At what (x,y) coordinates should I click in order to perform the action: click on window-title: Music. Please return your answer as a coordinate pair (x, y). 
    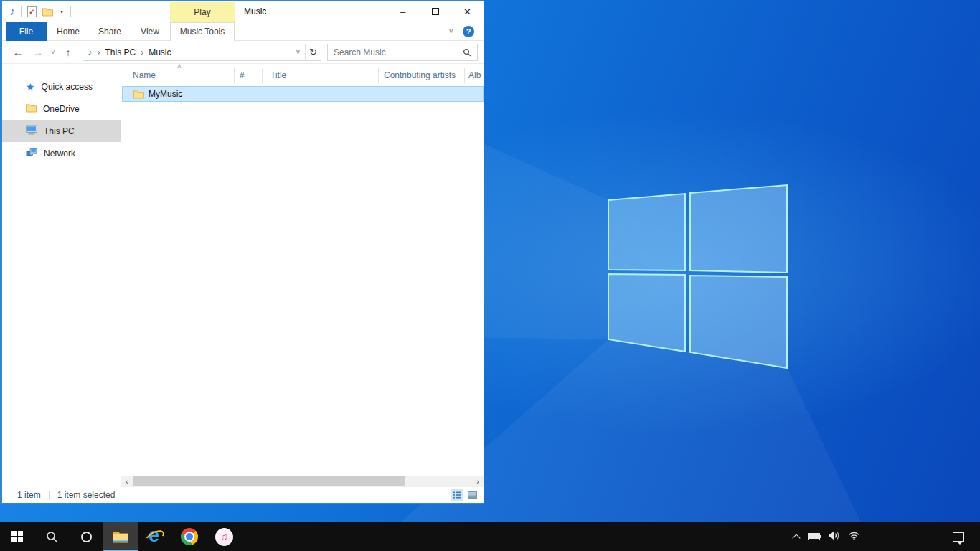
    Looking at the image, I should click on (255, 11).